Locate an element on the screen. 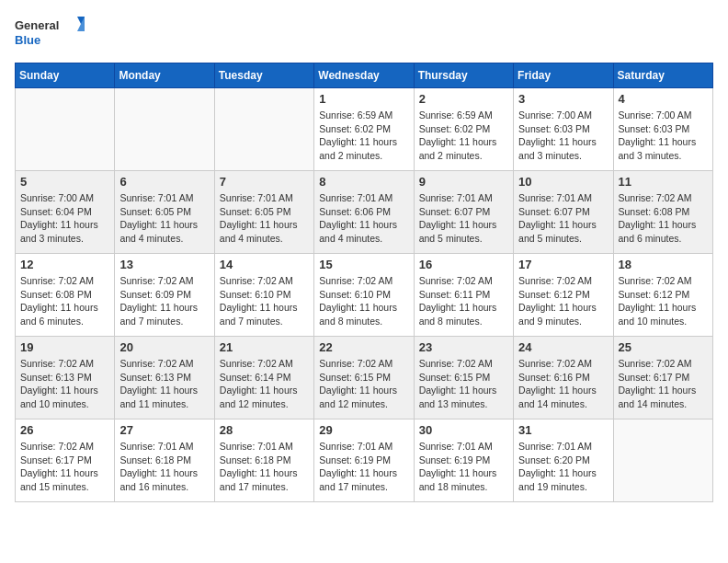 This screenshot has height=563, width=728. day-number: 3 is located at coordinates (563, 99).